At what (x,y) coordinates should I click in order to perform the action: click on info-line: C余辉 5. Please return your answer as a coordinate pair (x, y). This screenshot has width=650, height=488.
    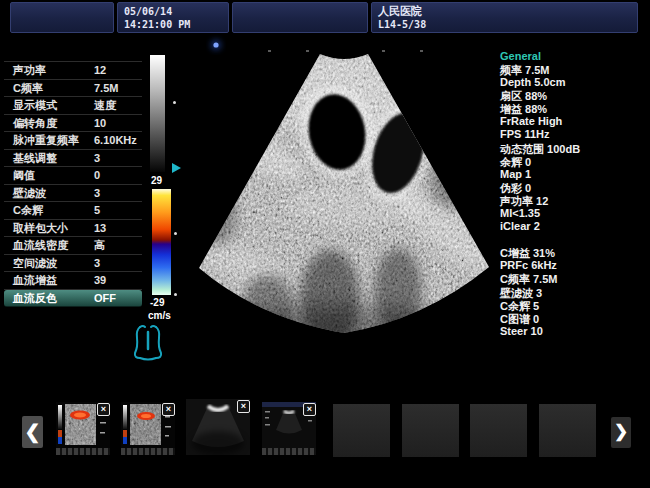
    Looking at the image, I should click on (575, 306).